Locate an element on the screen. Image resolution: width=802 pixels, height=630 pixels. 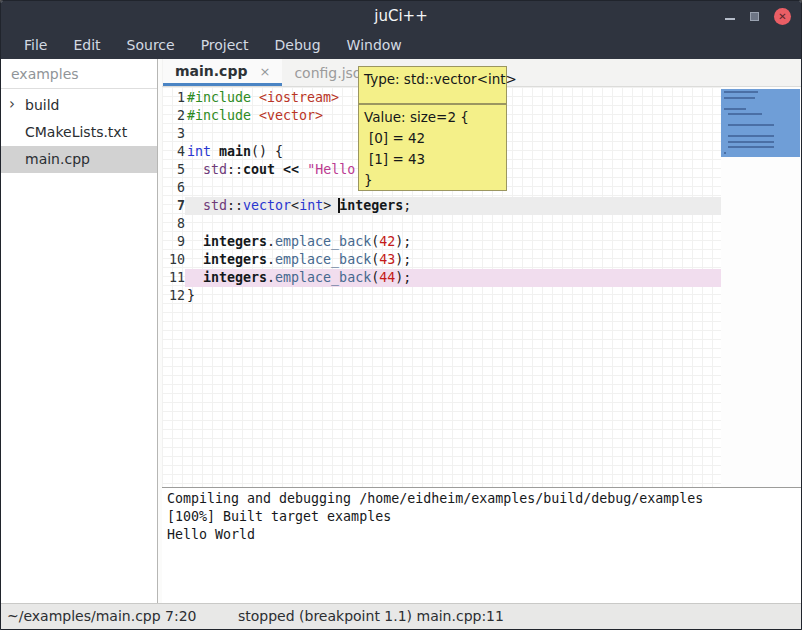
build-output-panel: Compiling and debugging /home/eidheim/ex… is located at coordinates (482, 546).